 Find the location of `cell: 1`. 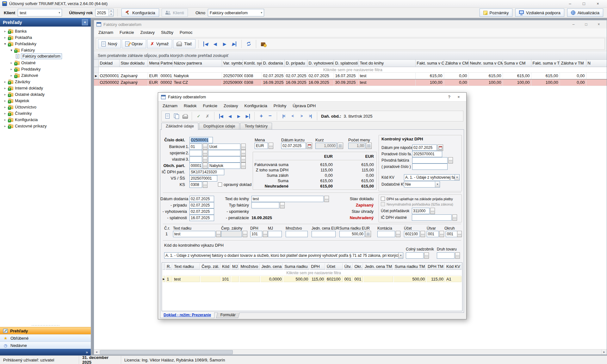

cell: 1 is located at coordinates (169, 279).